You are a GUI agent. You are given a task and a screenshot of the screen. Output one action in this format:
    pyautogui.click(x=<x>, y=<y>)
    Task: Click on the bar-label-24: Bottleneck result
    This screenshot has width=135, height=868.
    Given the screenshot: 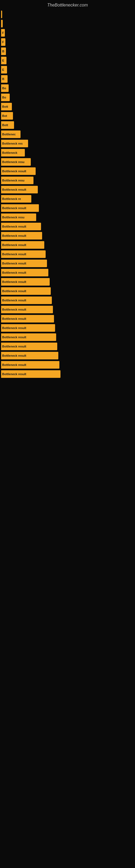 What is the action you would take?
    pyautogui.click(x=14, y=236)
    